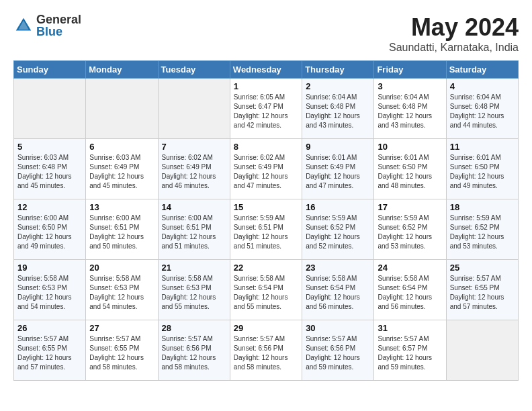 The width and height of the screenshot is (532, 411). Describe the element at coordinates (266, 351) in the screenshot. I see `week-row-5: 26Sunrise: 5:57 AM Sunset: 6:55 PM Dayli…` at that location.